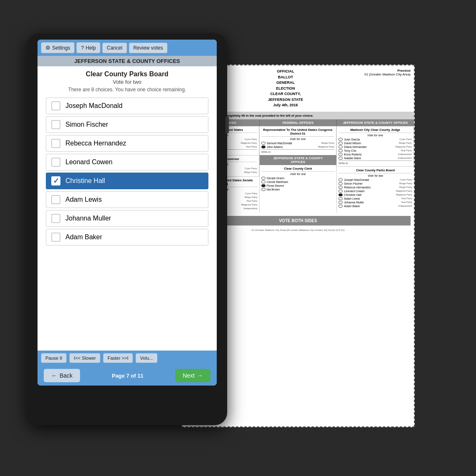  I want to click on parks-board-section: Clear County Parks Board Vote for two Jo…, so click(375, 188).